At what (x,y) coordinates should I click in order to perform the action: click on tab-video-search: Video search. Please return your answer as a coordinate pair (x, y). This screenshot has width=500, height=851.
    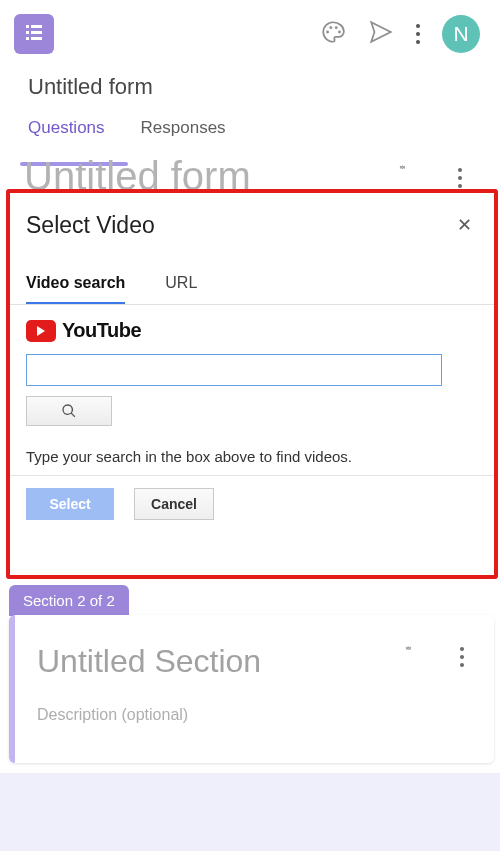
    Looking at the image, I should click on (76, 290).